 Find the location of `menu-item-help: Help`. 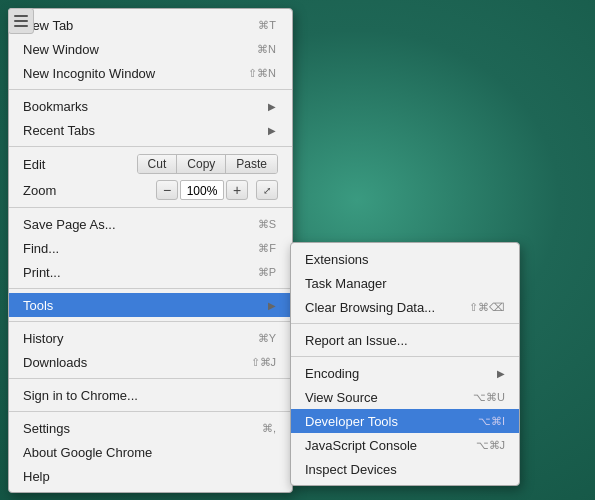

menu-item-help: Help is located at coordinates (150, 476).